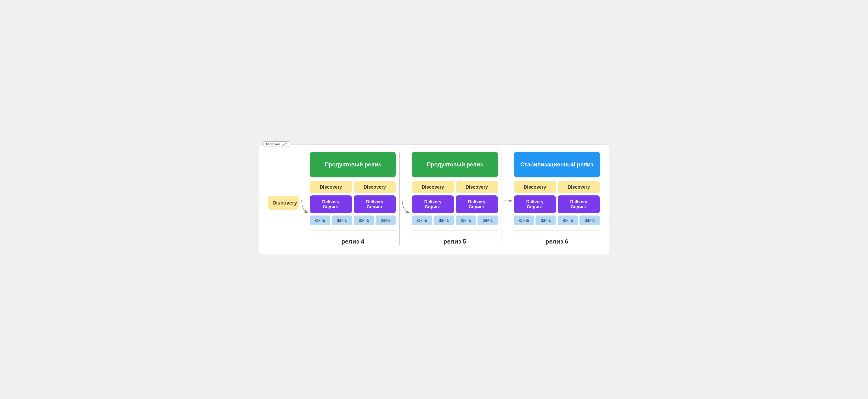 Image resolution: width=868 pixels, height=399 pixels. I want to click on release-4-group: Продуктовый релиз Discovery DeliveryСпри…, so click(355, 199).